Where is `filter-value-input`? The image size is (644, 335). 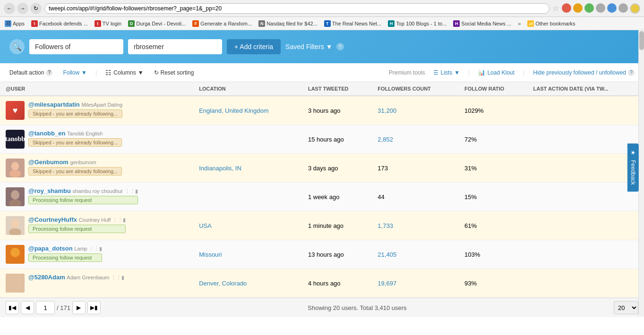 filter-value-input is located at coordinates (175, 47).